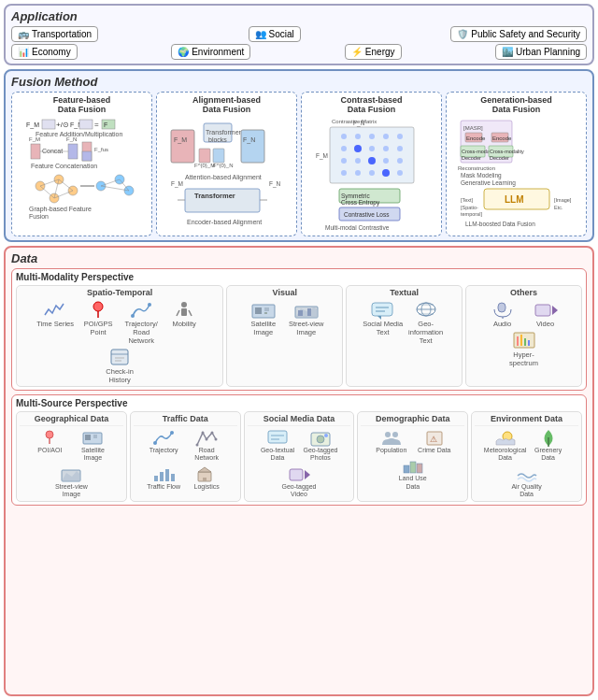 Image resolution: width=598 pixels, height=700 pixels. What do you see at coordinates (184, 321) in the screenshot?
I see `modality-item-mobility: Mobility` at bounding box center [184, 321].